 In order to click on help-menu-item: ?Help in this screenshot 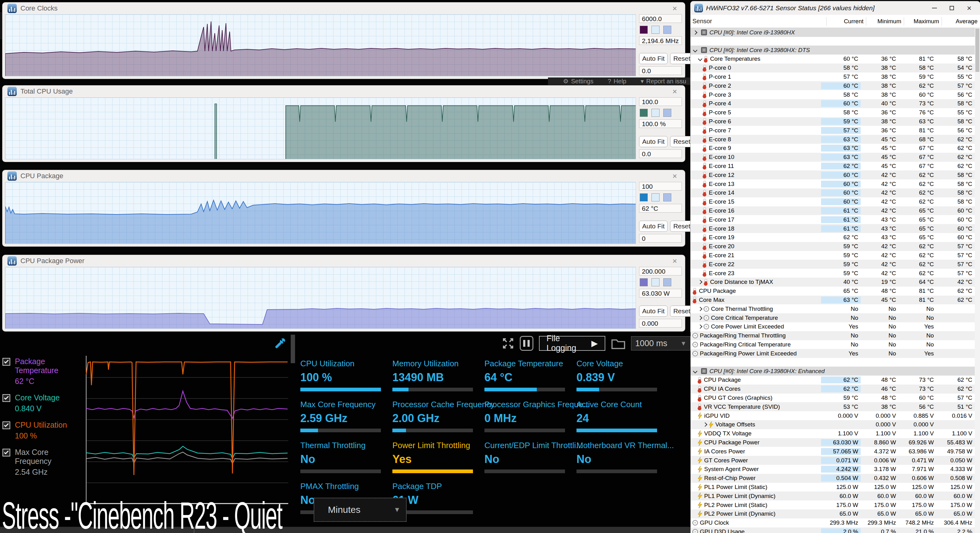, I will do `click(617, 81)`.